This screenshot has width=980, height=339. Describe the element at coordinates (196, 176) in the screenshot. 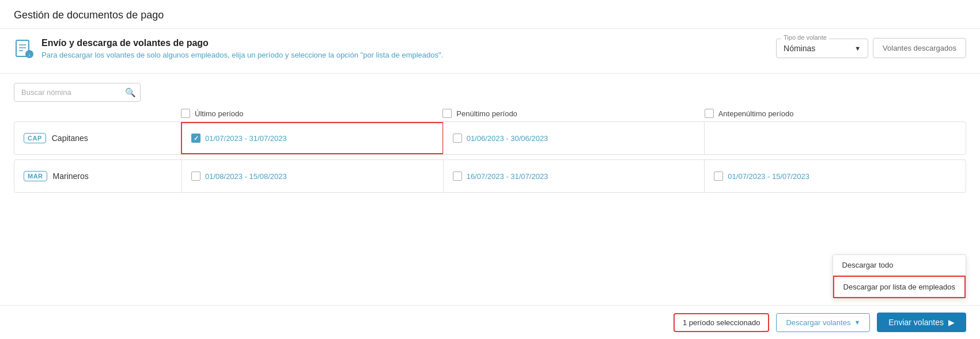

I see `marineros-ultimo-checkbox` at that location.